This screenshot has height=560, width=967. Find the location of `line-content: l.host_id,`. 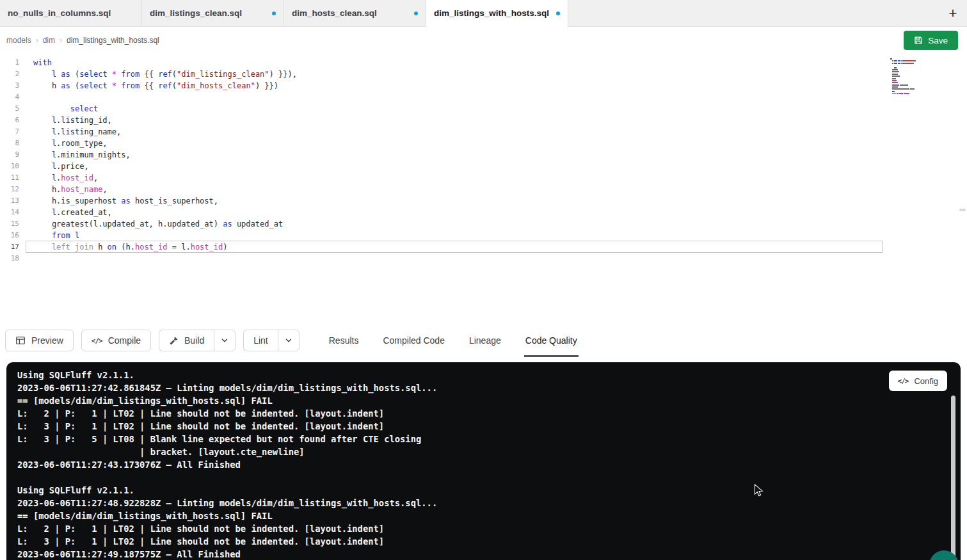

line-content: l.host_id, is located at coordinates (59, 178).